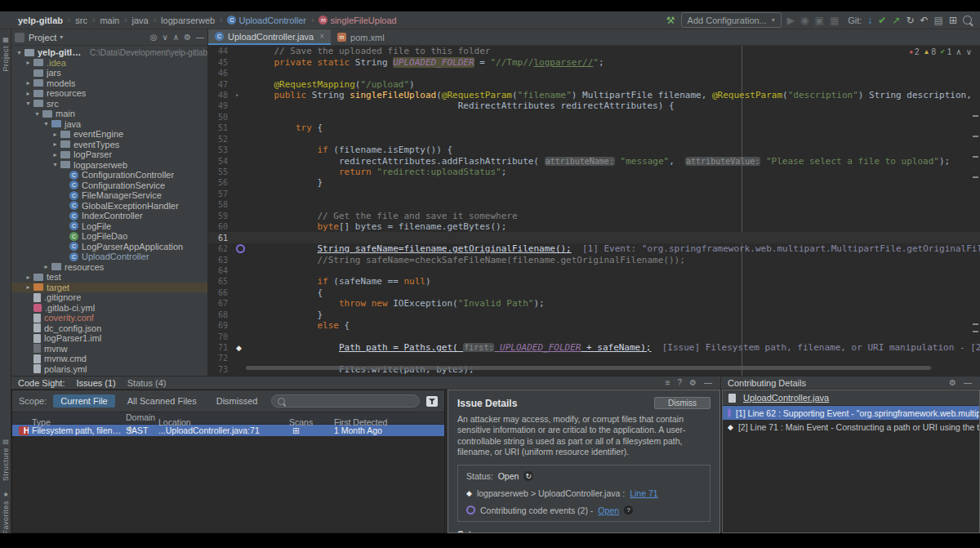  Describe the element at coordinates (595, 271) in the screenshot. I see `code-line: 64` at that location.